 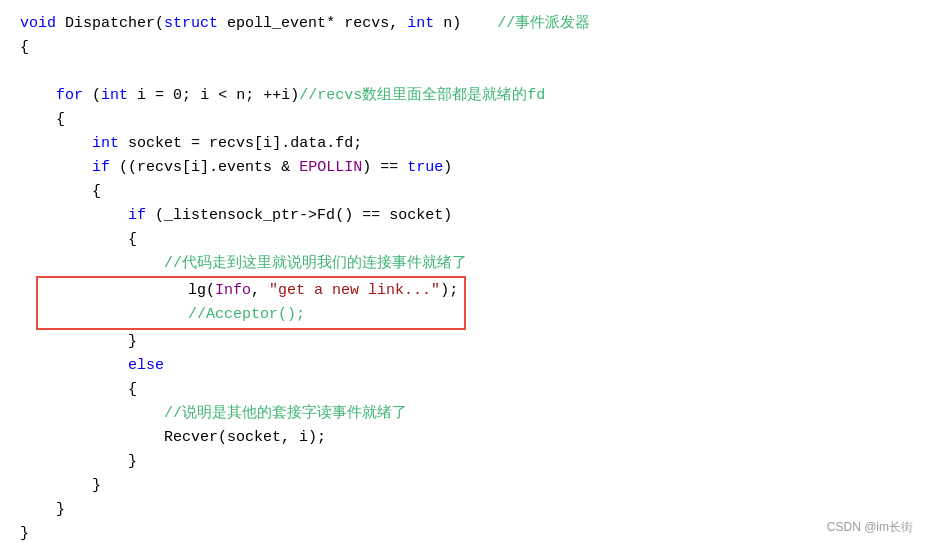 What do you see at coordinates (464, 534) in the screenshot?
I see `code-line-22: }` at bounding box center [464, 534].